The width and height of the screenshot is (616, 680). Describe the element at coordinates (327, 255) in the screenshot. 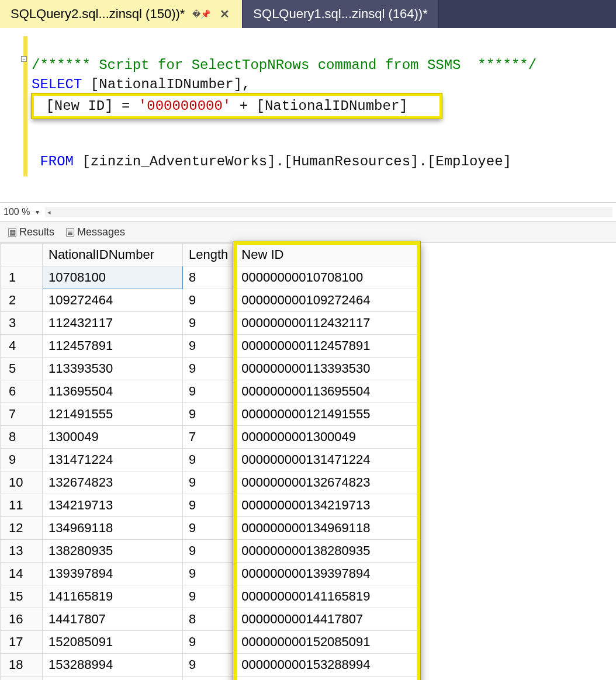

I see `header-newid: New ID` at that location.